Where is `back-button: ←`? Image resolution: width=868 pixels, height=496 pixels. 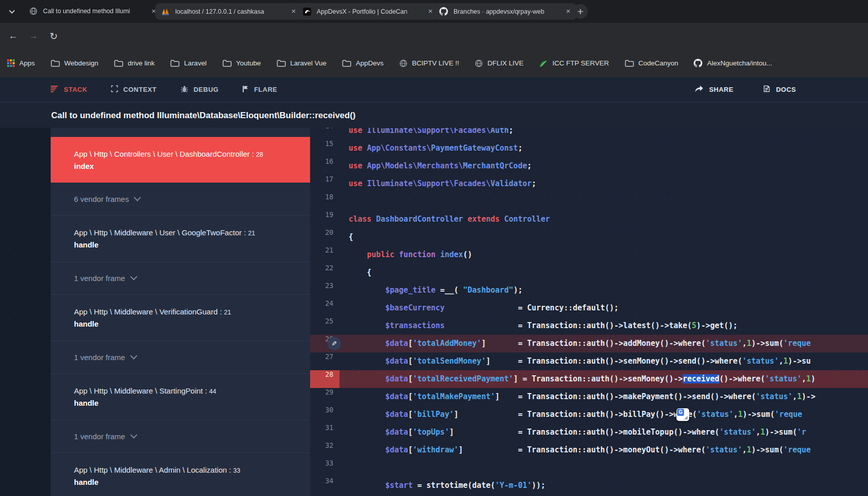
back-button: ← is located at coordinates (13, 36).